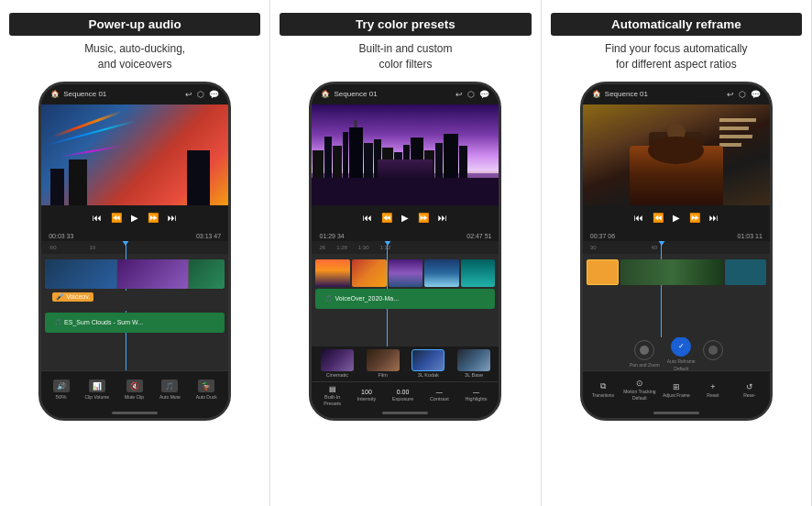  What do you see at coordinates (135, 218) in the screenshot?
I see `play-btn-1: ▶` at bounding box center [135, 218].